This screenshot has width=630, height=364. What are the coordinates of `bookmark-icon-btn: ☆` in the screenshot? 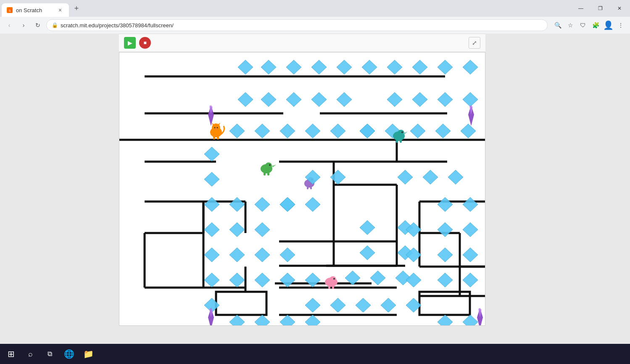 It's located at (570, 25).